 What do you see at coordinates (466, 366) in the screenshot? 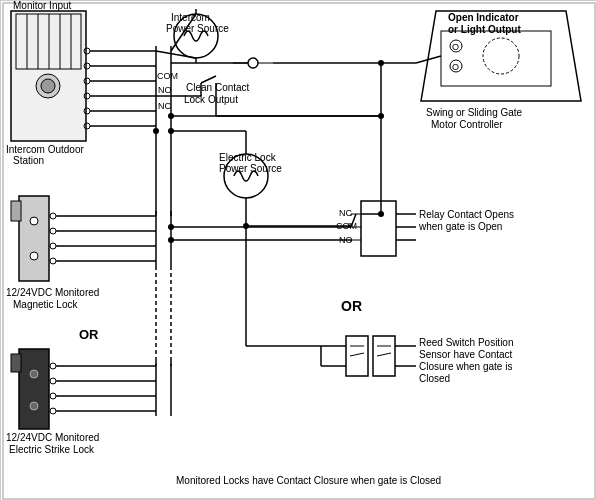
I see `svg-text: Closure when gate is` at bounding box center [466, 366].